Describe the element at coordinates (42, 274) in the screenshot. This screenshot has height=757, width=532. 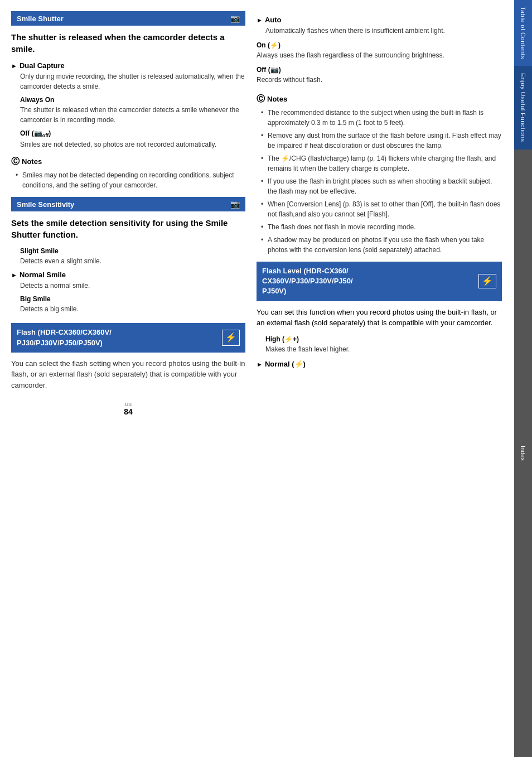
I see `normal-smile-title: Normal Smile` at that location.